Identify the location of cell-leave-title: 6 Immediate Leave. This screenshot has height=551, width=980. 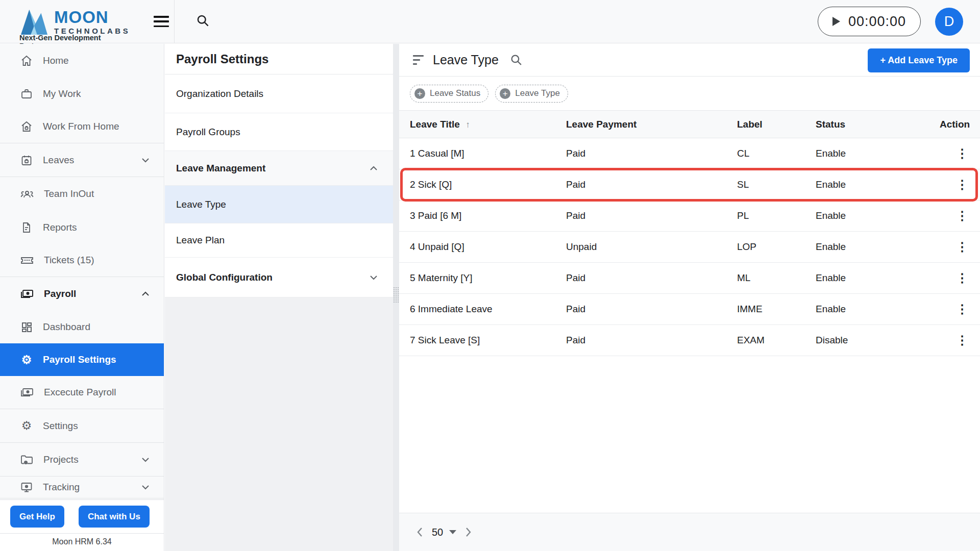
(488, 309).